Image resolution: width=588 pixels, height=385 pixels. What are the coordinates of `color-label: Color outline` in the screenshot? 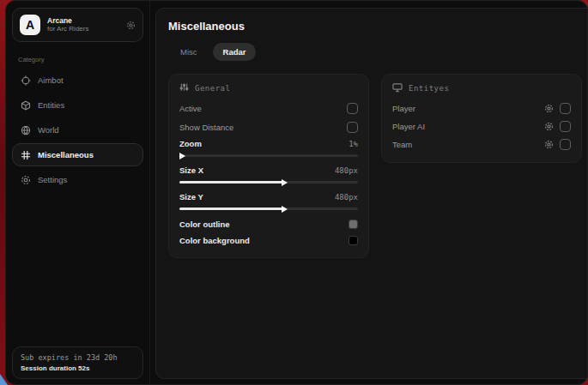 It's located at (204, 225).